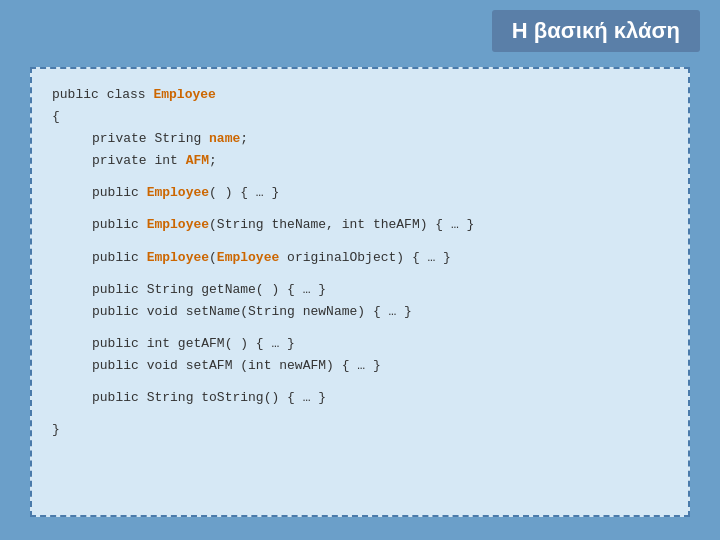 The image size is (720, 540). What do you see at coordinates (360, 31) in the screenshot?
I see `header-bar: Η βασική κλάση` at bounding box center [360, 31].